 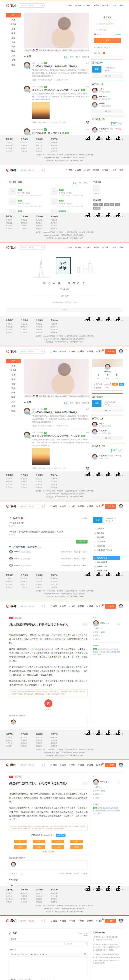 What do you see at coordinates (53, 506) in the screenshot?
I see `nav-item-首页: 首页` at bounding box center [53, 506].